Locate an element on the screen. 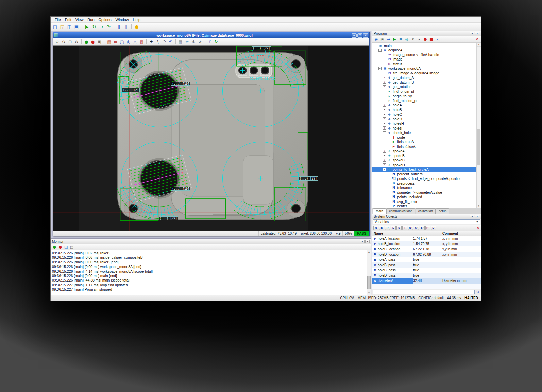 The image size is (542, 392). expand-all-icon: ▾ is located at coordinates (413, 39).